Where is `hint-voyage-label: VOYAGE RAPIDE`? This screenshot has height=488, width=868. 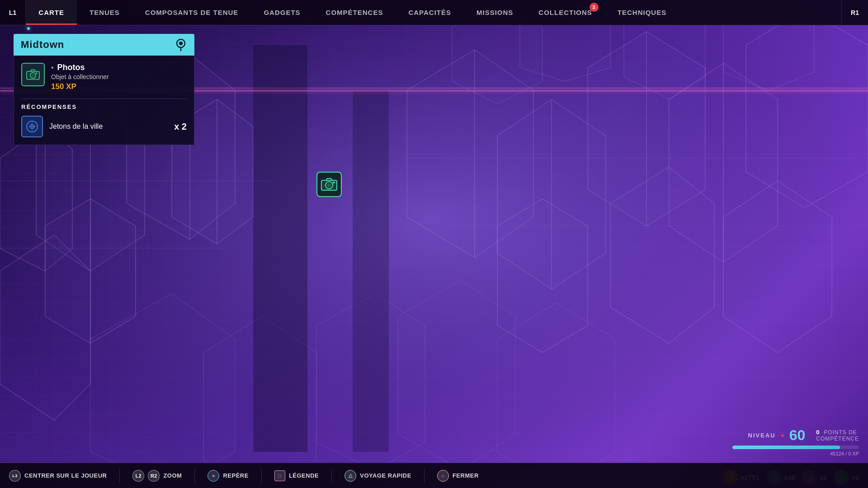
hint-voyage-label: VOYAGE RAPIDE is located at coordinates (386, 475).